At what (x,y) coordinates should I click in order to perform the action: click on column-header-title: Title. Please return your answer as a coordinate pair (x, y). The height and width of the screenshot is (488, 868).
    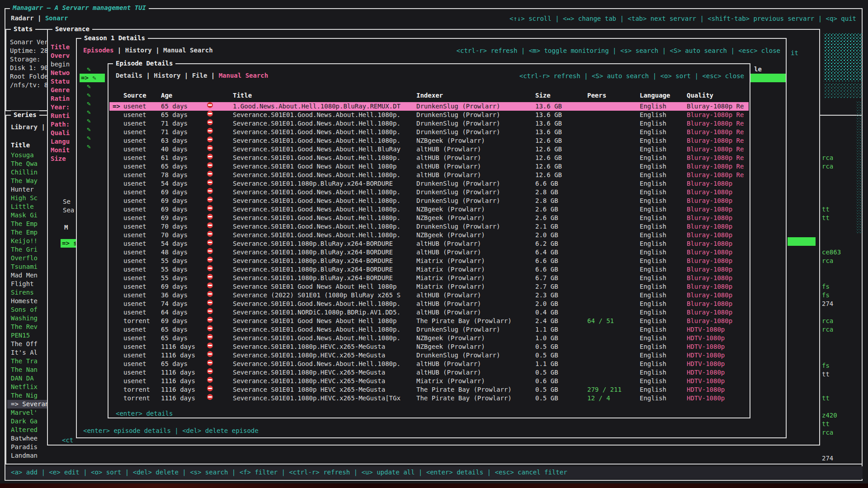
    Looking at the image, I should click on (242, 96).